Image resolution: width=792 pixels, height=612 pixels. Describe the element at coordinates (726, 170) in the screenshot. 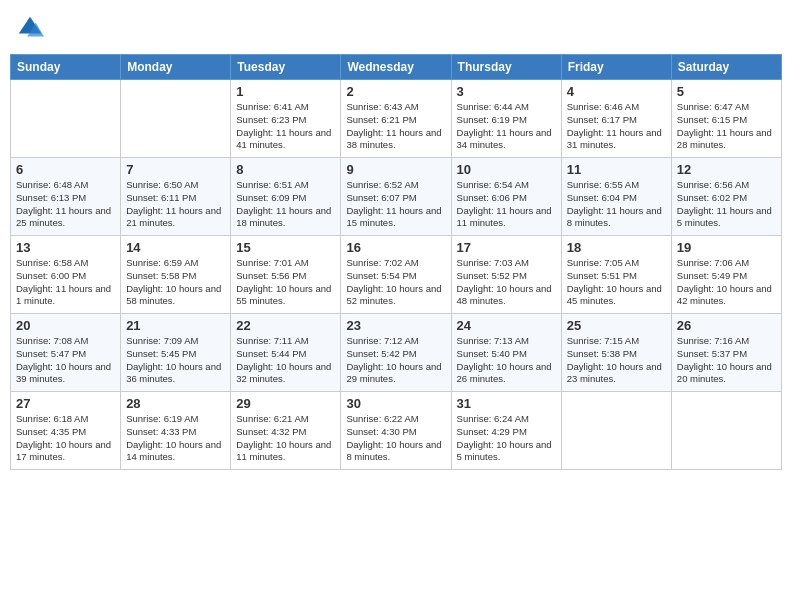

I see `day-number: 12` at that location.